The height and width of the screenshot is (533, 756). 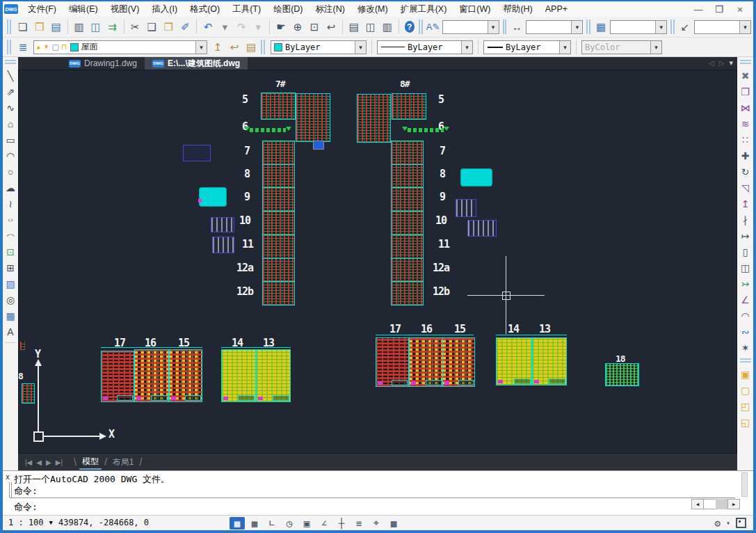 I want to click on scale-dropdown-icon: ▼, so click(x=51, y=523).